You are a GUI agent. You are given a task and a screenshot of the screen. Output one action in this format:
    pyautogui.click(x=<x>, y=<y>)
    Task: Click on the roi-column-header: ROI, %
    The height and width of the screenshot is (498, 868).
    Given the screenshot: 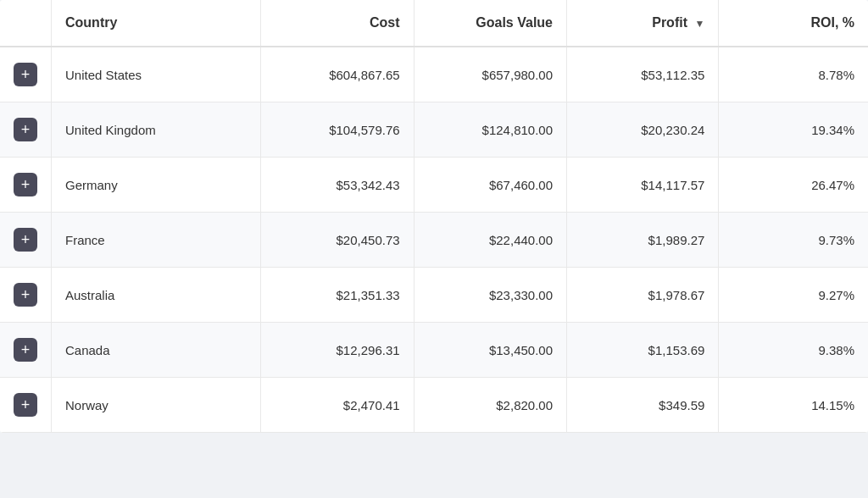 What is the action you would take?
    pyautogui.click(x=793, y=24)
    